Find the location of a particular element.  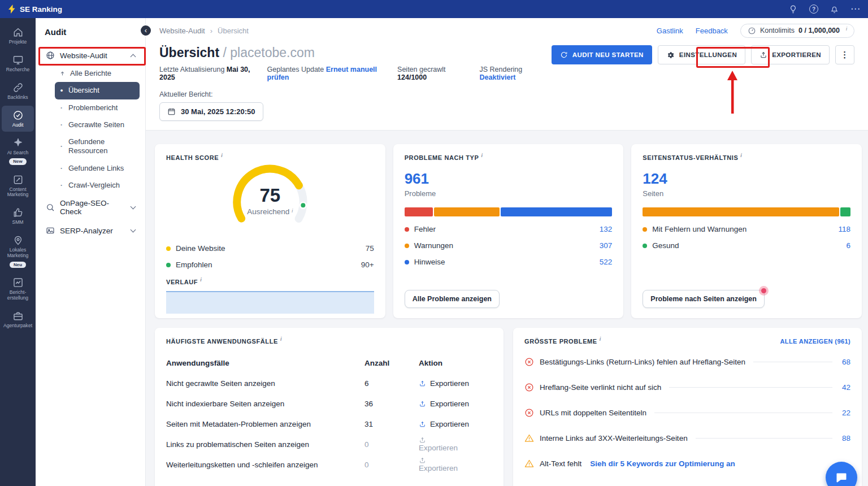

meta-label: Seiten gecrawlt is located at coordinates (422, 70).